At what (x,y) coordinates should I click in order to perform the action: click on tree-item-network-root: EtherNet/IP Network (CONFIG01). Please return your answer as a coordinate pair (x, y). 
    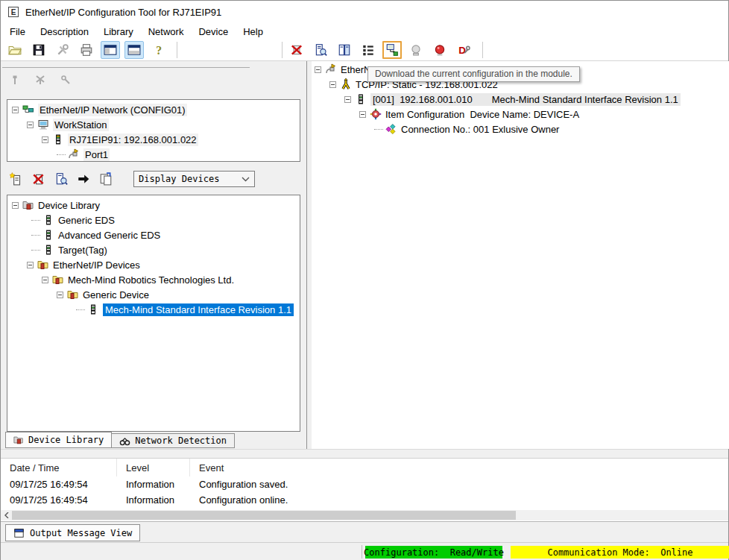
    Looking at the image, I should click on (154, 110).